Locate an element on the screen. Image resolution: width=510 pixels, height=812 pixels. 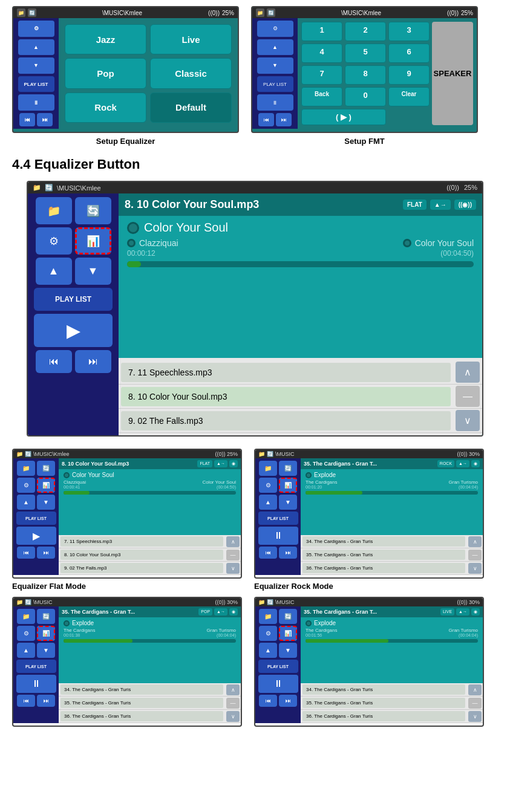
flat-folder-btn: 📁 is located at coordinates (26, 468).